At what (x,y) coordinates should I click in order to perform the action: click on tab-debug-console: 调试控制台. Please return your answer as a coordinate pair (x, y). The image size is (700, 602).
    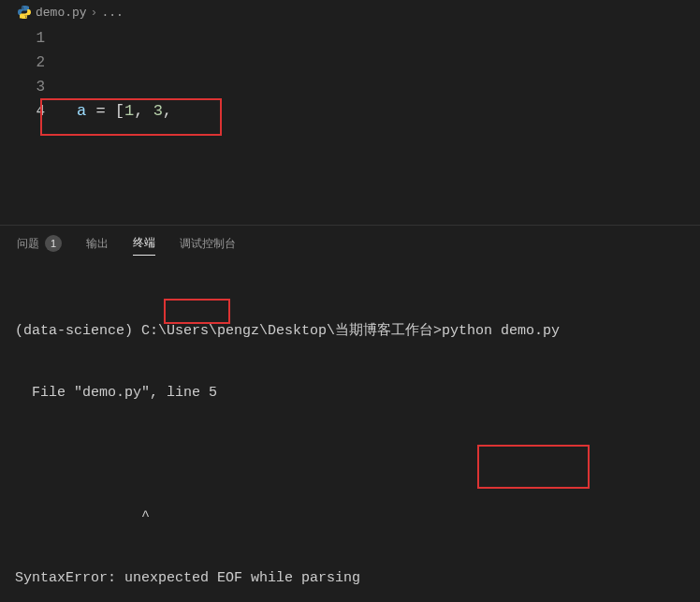
    Looking at the image, I should click on (208, 245).